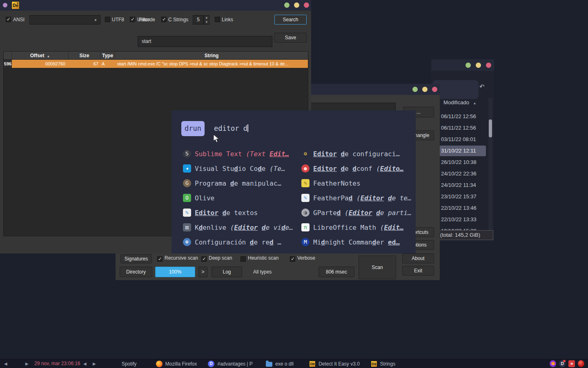 The width and height of the screenshot is (588, 368). I want to click on launcher-item-label: Programa de manipulac…, so click(238, 183).